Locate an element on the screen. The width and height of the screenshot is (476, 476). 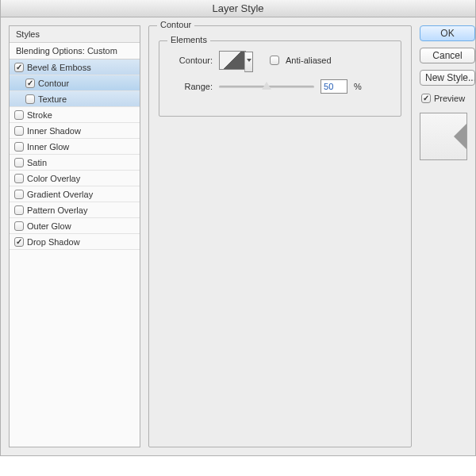
style-row: Drop Shadow is located at coordinates (75, 242).